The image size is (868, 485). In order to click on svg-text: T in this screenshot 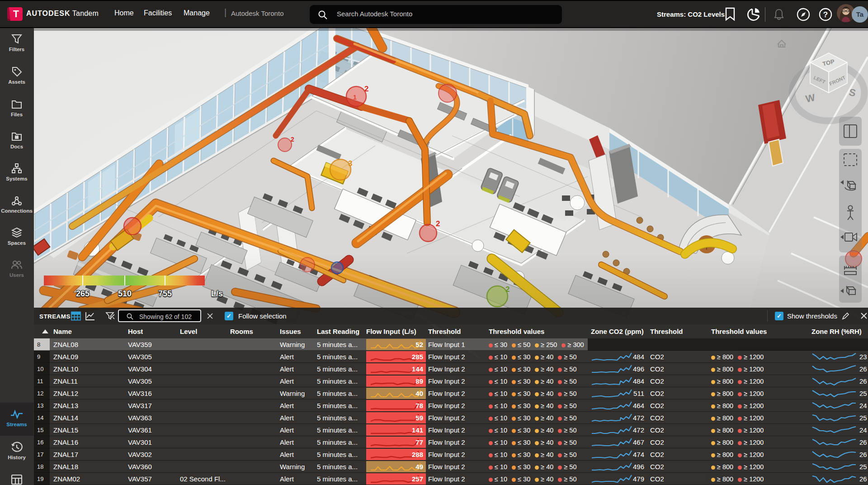, I will do `click(16, 14)`.